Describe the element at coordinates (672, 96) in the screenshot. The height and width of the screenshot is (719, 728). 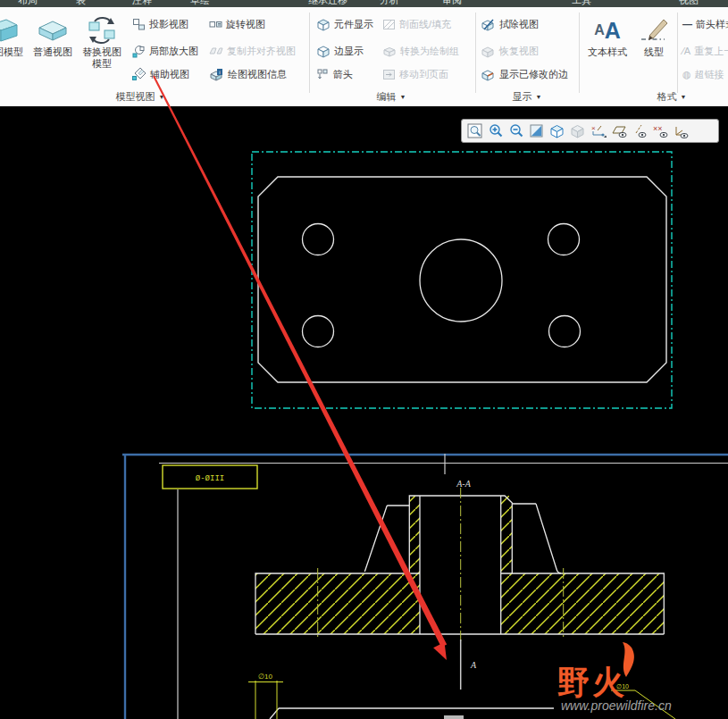
I see `format-group-label: 格式 ▼` at that location.